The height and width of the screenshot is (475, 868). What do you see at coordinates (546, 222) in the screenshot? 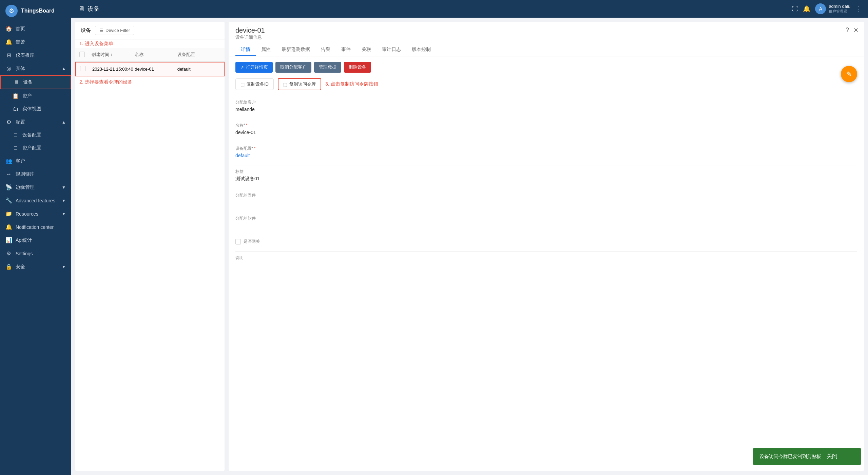
I see `field-software: 分配的软件` at bounding box center [546, 222].